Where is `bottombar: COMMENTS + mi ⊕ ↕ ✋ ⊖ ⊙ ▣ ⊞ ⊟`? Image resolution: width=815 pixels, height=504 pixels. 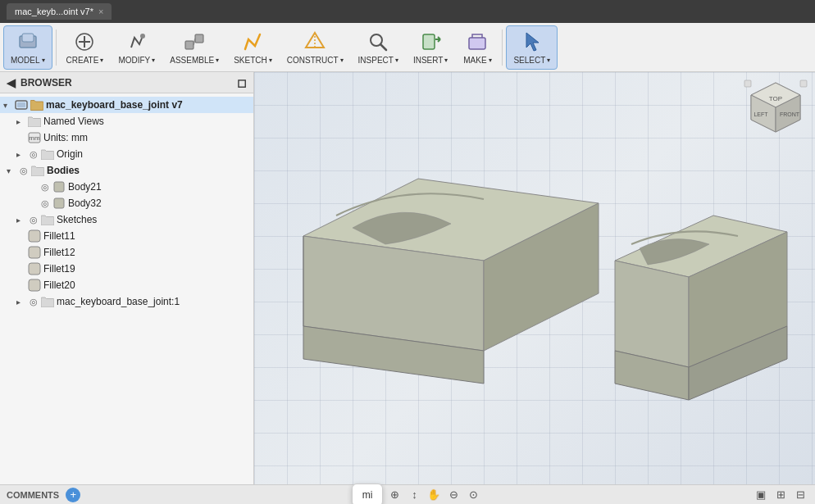
bottombar: COMMENTS + mi ⊕ ↕ ✋ ⊖ ⊙ ▣ ⊞ ⊟ is located at coordinates (408, 494).